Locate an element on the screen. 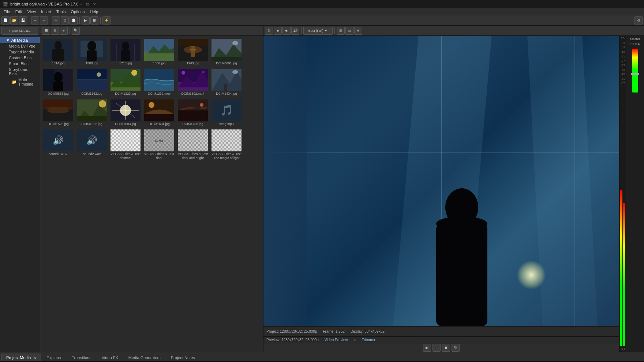 The image size is (644, 362). media-grid-inner: 1314.jpg 1580.jpg is located at coordinates (151, 99).